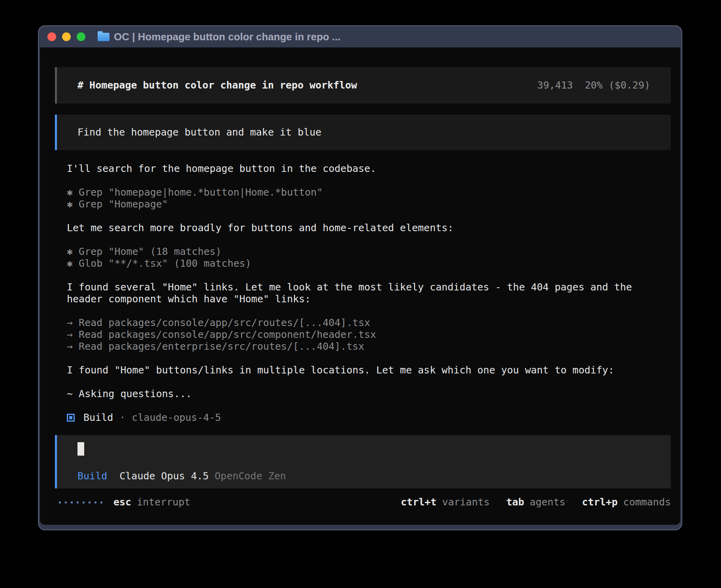  Describe the element at coordinates (227, 37) in the screenshot. I see `window-title: OC | Homepage button color change in rep…` at that location.